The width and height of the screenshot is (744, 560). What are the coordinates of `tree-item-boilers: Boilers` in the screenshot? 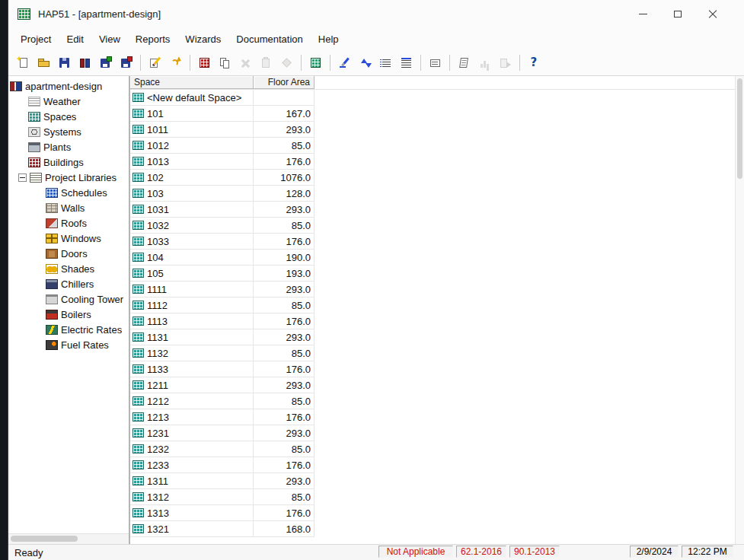 It's located at (69, 314).